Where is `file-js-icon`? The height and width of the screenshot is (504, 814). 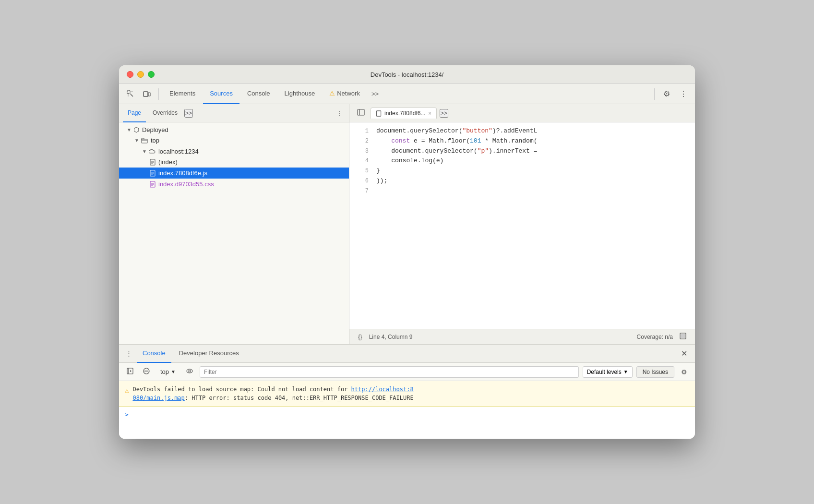 file-js-icon is located at coordinates (153, 173).